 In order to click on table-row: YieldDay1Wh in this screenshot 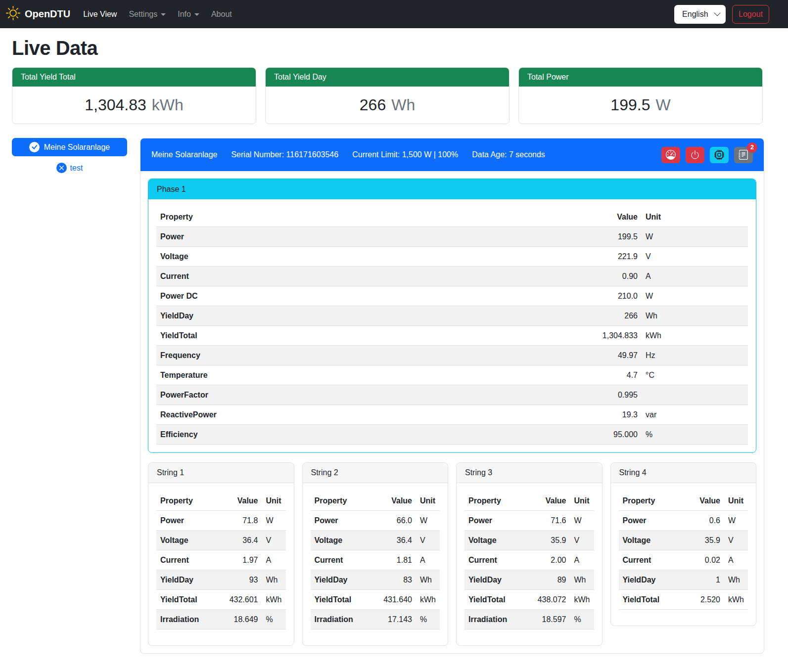, I will do `click(684, 580)`.